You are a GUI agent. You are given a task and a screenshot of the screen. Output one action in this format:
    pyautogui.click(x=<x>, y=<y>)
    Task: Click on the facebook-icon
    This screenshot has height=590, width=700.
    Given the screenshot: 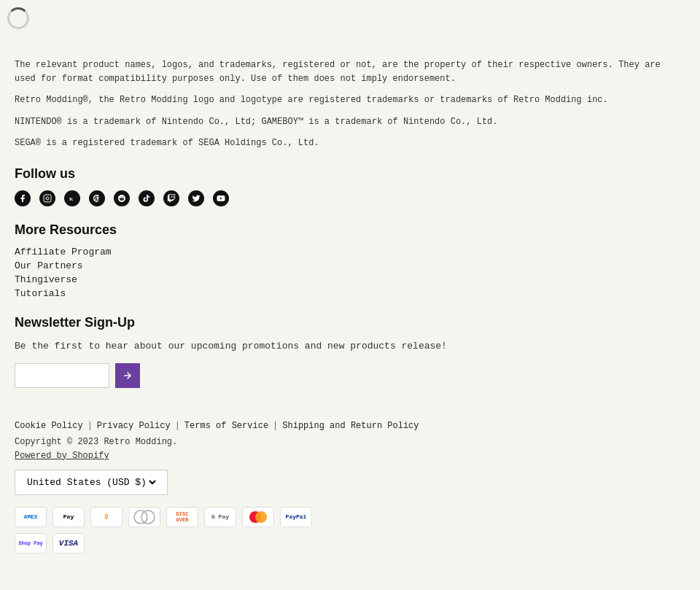 What is the action you would take?
    pyautogui.click(x=23, y=198)
    